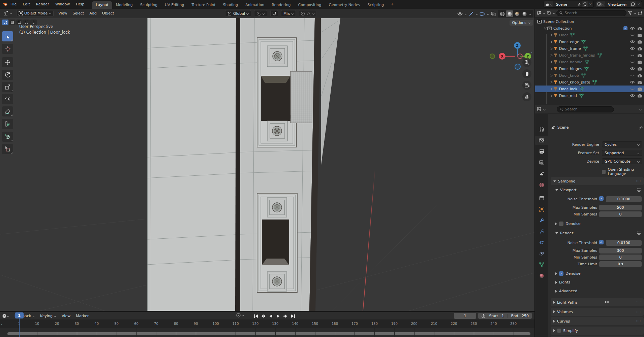 Image resolution: width=644 pixels, height=337 pixels. Describe the element at coordinates (7, 36) in the screenshot. I see `tool-select-box` at that location.